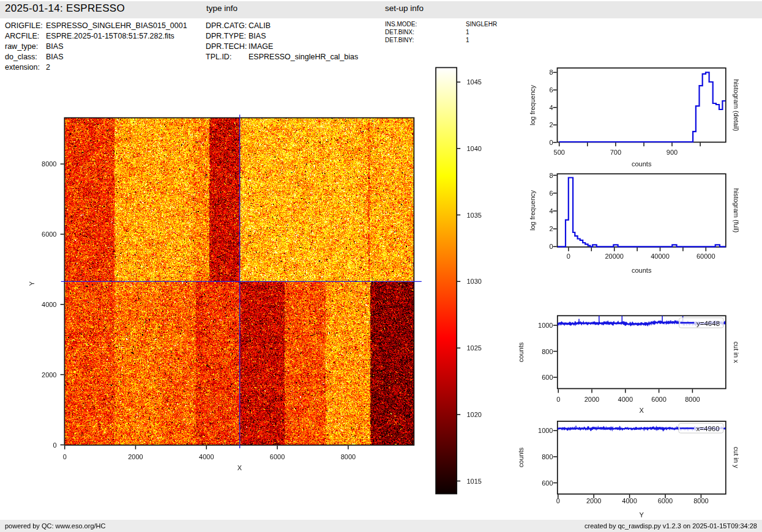 This screenshot has height=532, width=762. Describe the element at coordinates (474, 149) in the screenshot. I see `svg-text: 1040` at that location.